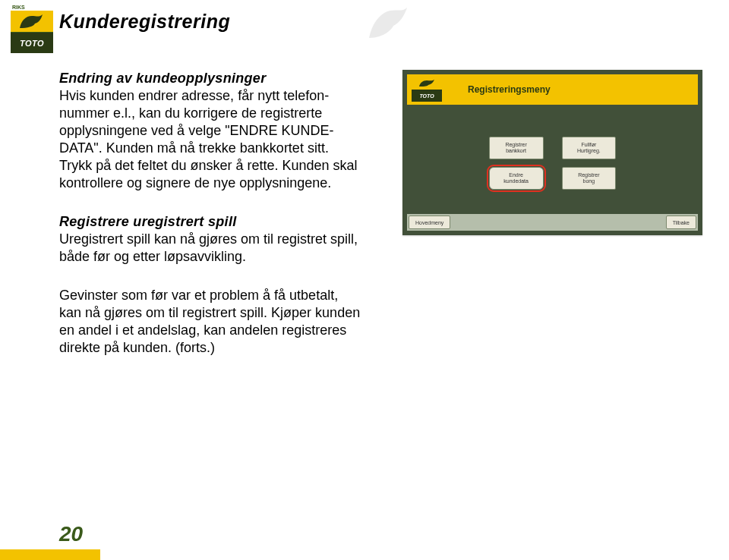 This screenshot has height=560, width=729. What do you see at coordinates (208, 247) in the screenshot?
I see `section-2-body-1: Uregistrert spill kan nå gjøres om til r…` at bounding box center [208, 247].